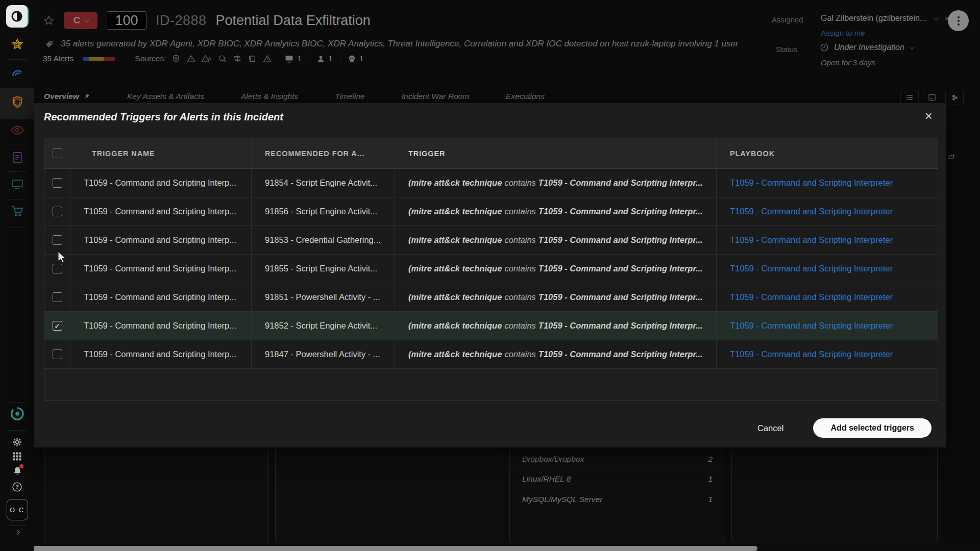  What do you see at coordinates (17, 211) in the screenshot?
I see `sidebar-item-marketplace` at bounding box center [17, 211].